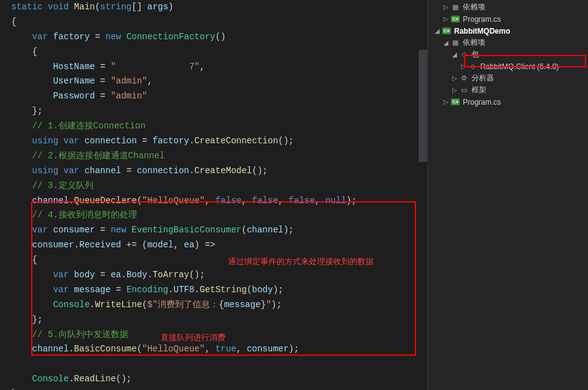 The height and width of the screenshot is (390, 588). What do you see at coordinates (508, 19) in the screenshot?
I see `tree-item-program-cs: ▷ C# Program.cs` at bounding box center [508, 19].